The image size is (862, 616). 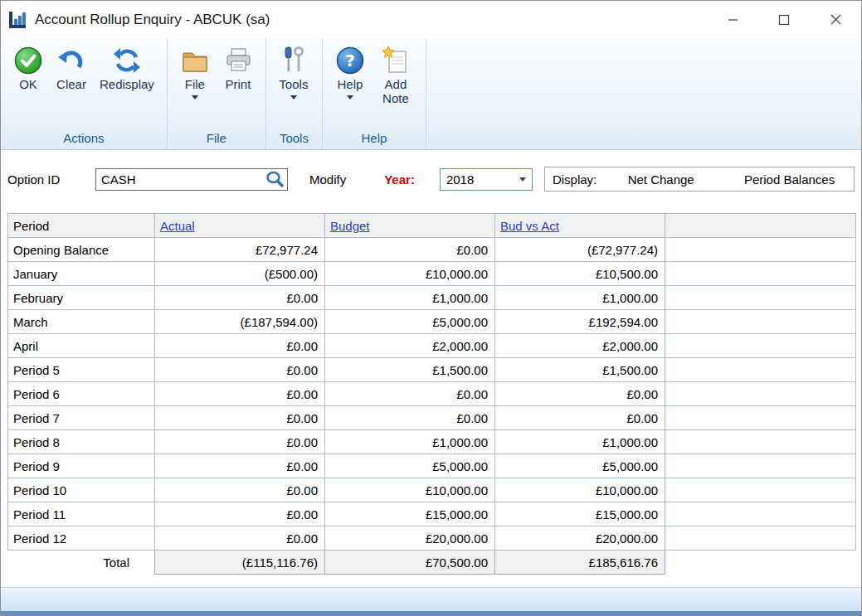 I want to click on ok-icon, so click(x=28, y=61).